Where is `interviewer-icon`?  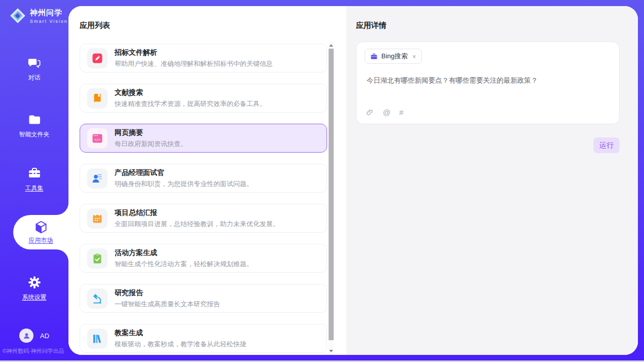
interviewer-icon is located at coordinates (97, 178).